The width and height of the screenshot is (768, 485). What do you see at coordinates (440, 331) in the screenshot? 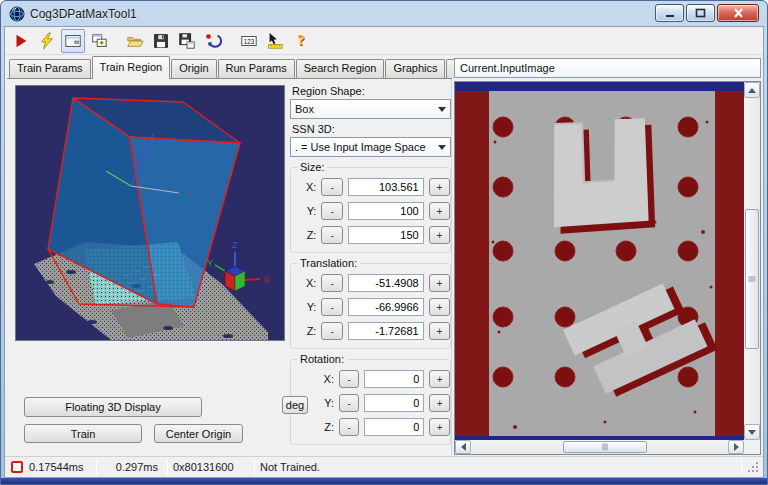
I see `translation-z-plus-button: +` at bounding box center [440, 331].